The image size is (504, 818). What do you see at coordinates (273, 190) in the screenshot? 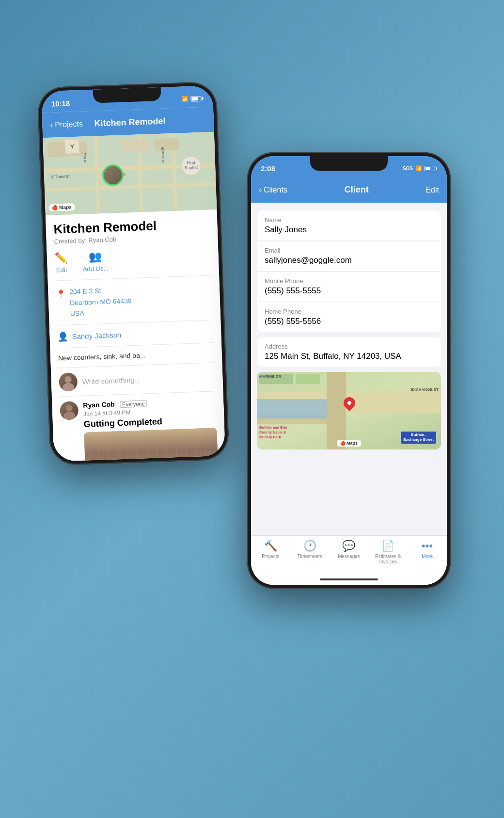
I see `front-nav-back: ‹ Clients` at bounding box center [273, 190].